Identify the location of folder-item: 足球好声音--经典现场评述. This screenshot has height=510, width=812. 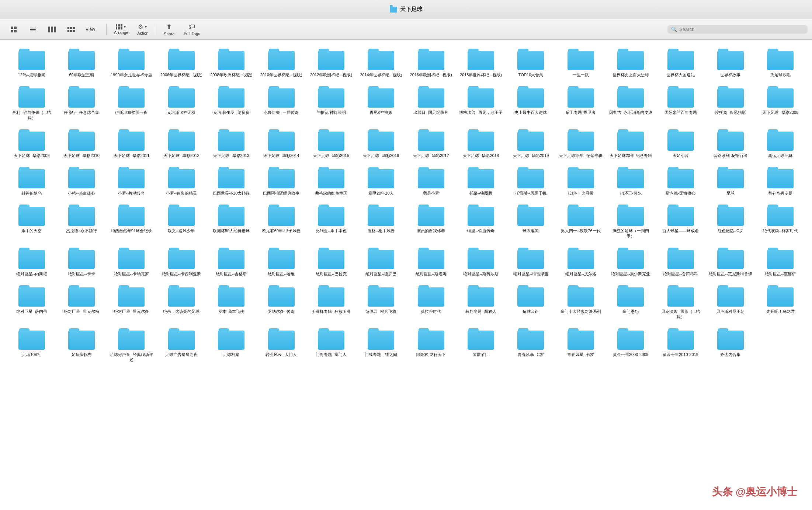
(131, 346).